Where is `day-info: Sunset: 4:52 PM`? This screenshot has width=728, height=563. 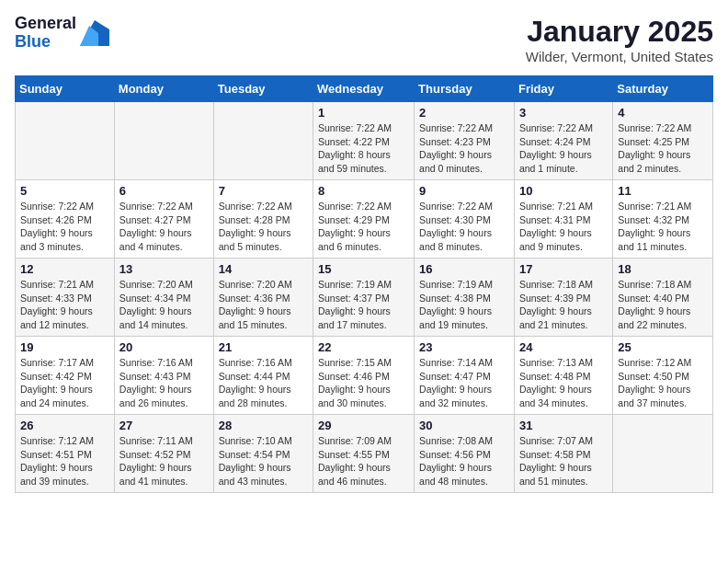 day-info: Sunset: 4:52 PM is located at coordinates (164, 454).